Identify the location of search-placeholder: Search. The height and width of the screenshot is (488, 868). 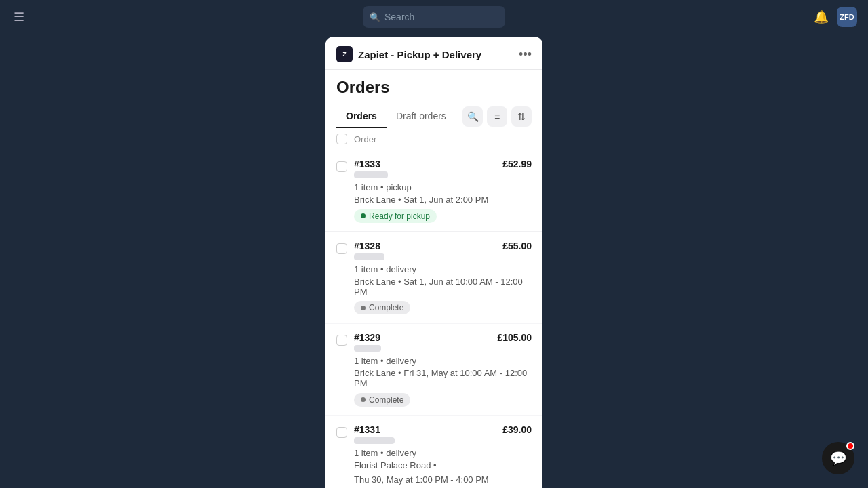
(399, 17).